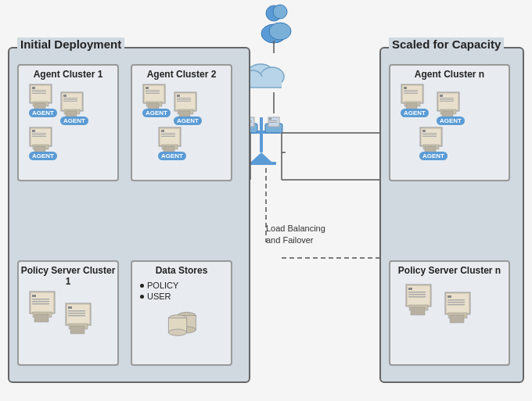 This screenshot has width=532, height=401. What do you see at coordinates (449, 270) in the screenshot?
I see `policy-cluster-n-label: Policy Server Cluster n` at bounding box center [449, 270].